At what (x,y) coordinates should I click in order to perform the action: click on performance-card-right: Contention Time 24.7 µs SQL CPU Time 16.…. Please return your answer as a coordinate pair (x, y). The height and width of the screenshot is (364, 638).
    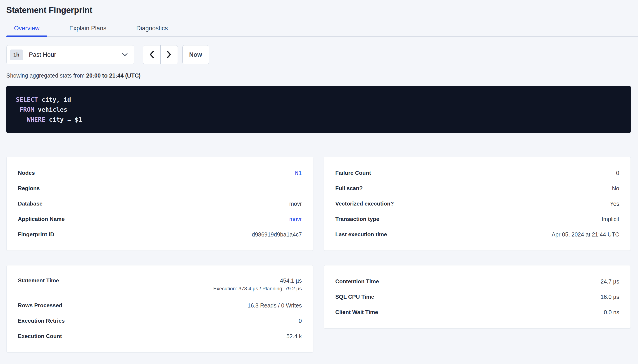
    Looking at the image, I should click on (477, 297).